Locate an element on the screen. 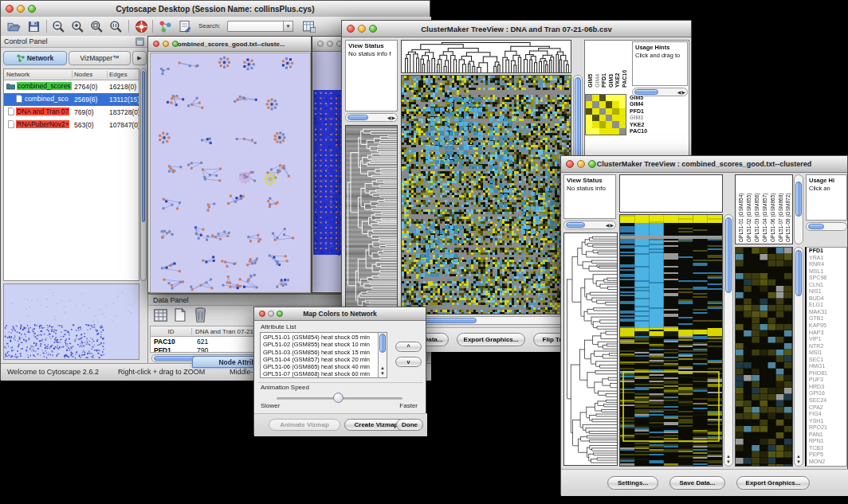 The width and height of the screenshot is (848, 504). tab-overflow-button: ▶ is located at coordinates (139, 58).